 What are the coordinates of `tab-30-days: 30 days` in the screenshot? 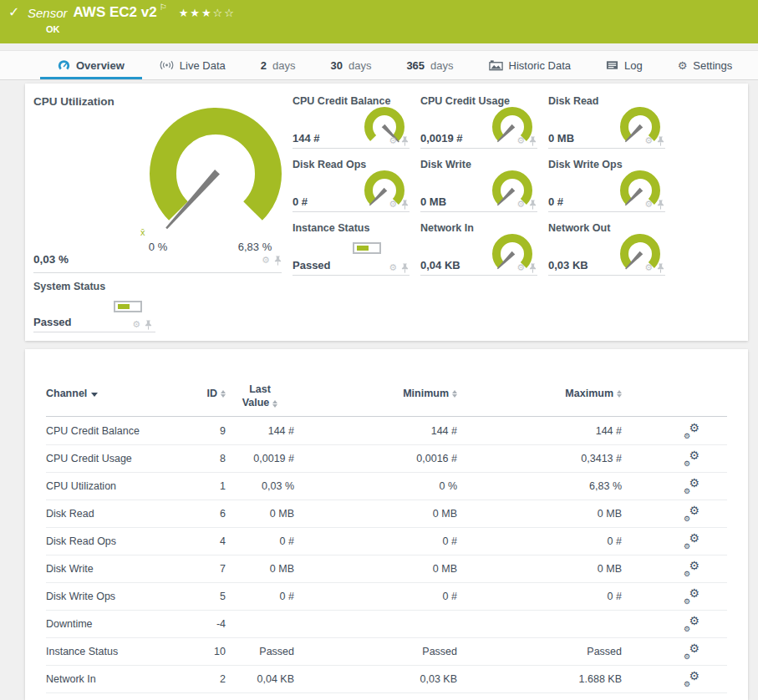 It's located at (351, 65).